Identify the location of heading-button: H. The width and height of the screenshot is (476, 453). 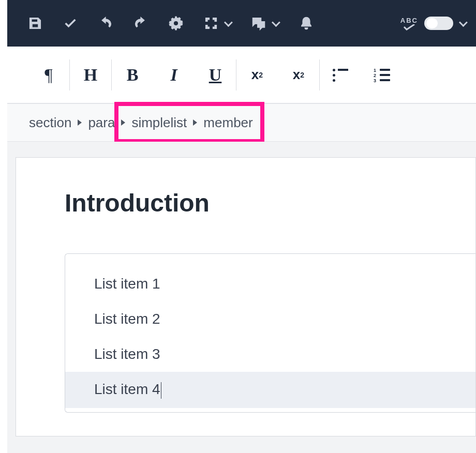
(91, 75).